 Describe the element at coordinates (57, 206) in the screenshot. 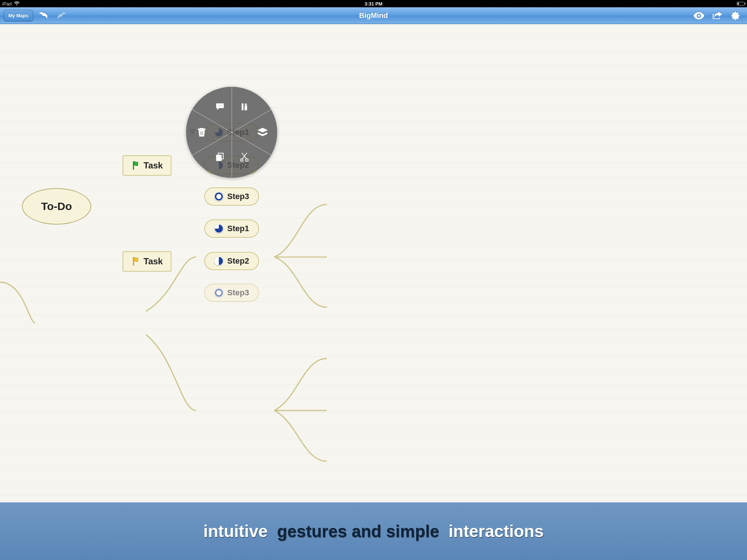

I see `root-label: To-Do` at that location.